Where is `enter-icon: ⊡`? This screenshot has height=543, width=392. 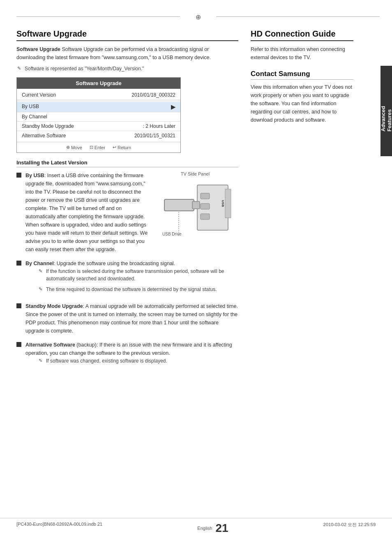 enter-icon: ⊡ is located at coordinates (91, 147).